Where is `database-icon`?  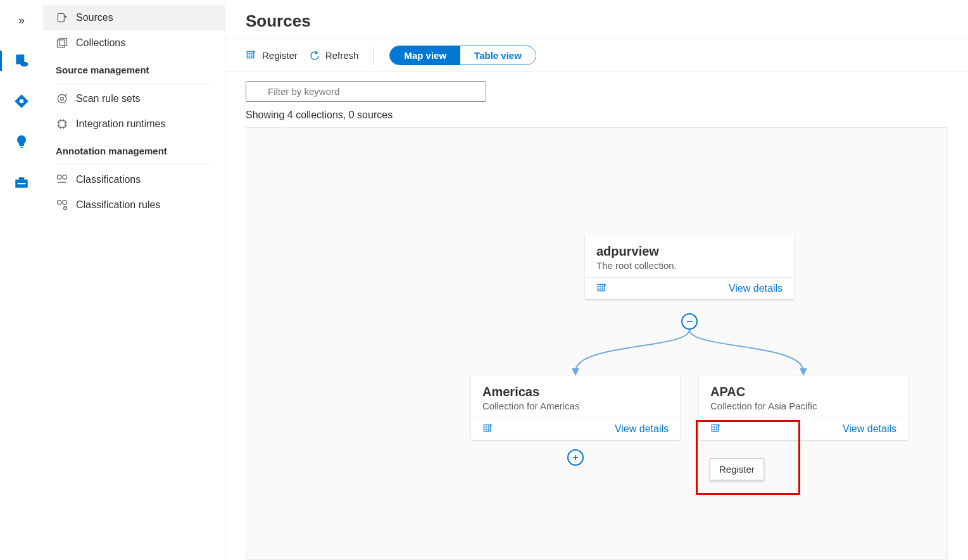 database-icon is located at coordinates (22, 61).